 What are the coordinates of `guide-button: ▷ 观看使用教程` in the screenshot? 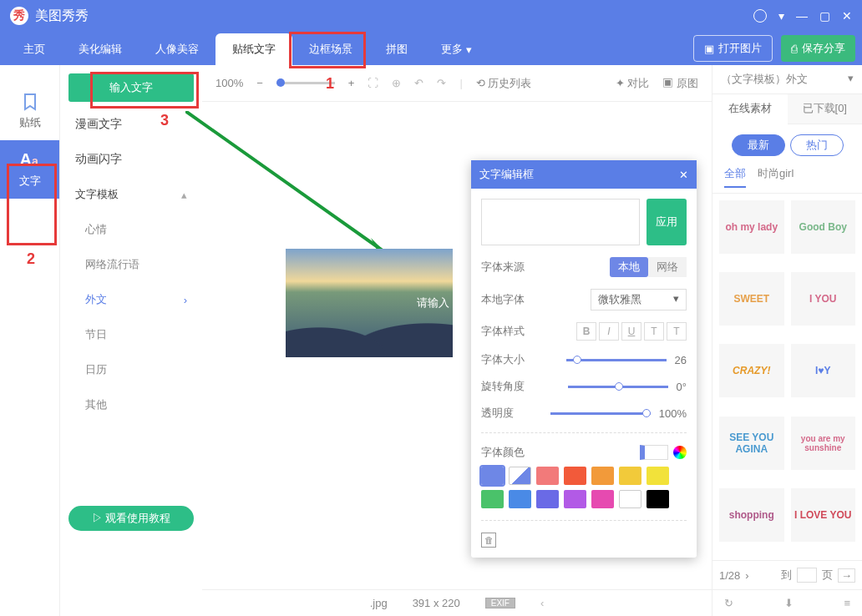 It's located at (131, 518).